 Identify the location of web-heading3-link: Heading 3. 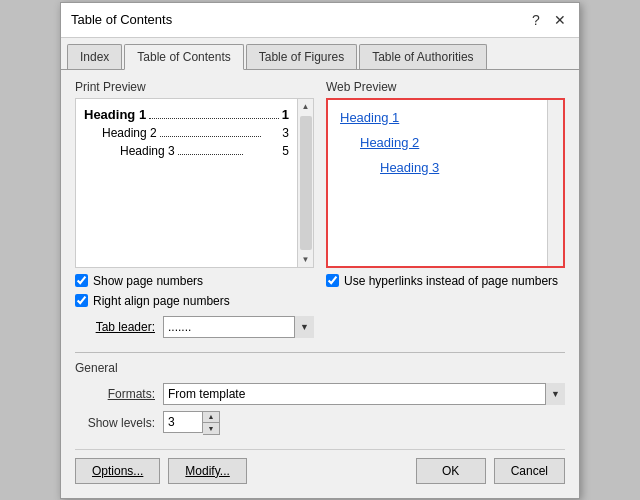
(460, 168).